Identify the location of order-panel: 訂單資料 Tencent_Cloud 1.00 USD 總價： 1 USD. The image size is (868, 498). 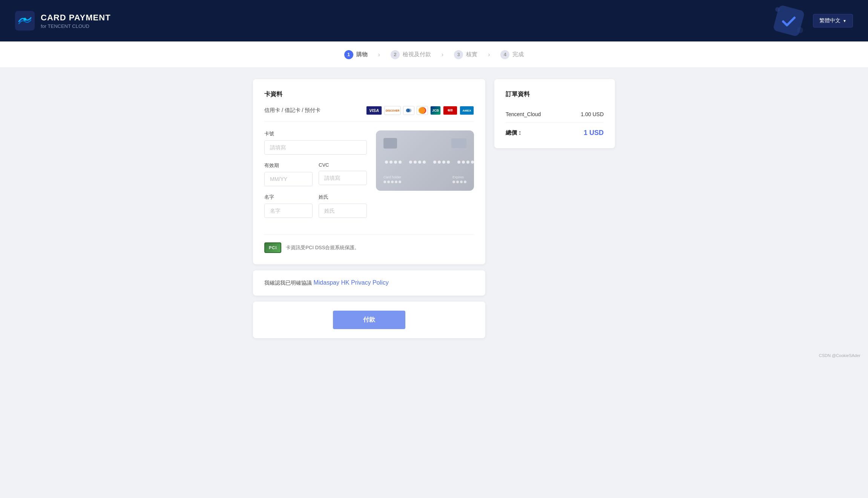
(555, 114).